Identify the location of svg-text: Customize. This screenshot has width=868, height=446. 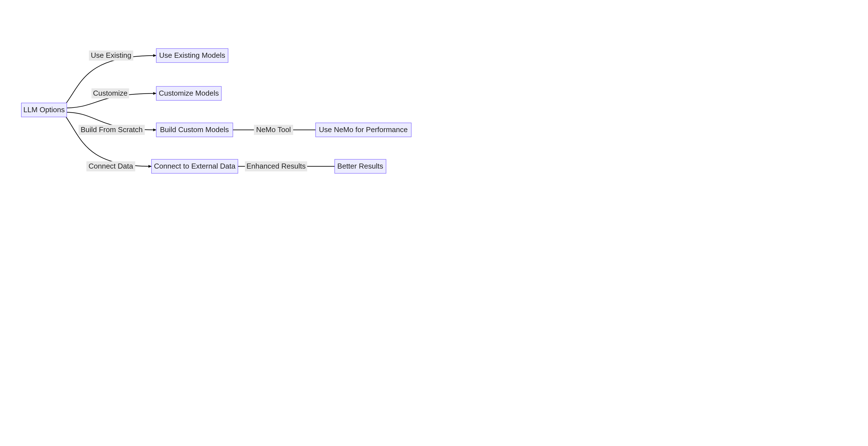
(111, 93).